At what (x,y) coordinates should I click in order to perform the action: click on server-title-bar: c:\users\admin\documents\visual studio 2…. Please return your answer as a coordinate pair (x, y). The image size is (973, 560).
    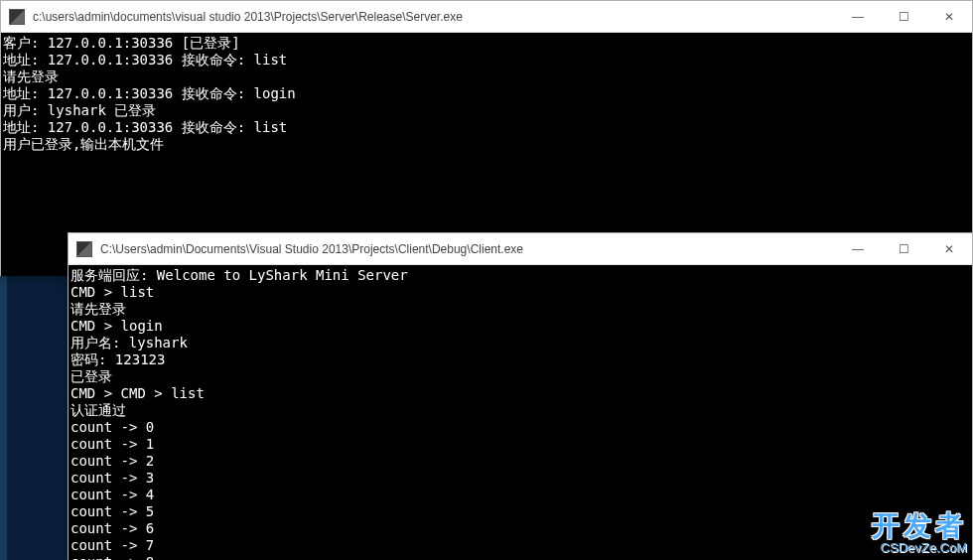
    Looking at the image, I should click on (486, 17).